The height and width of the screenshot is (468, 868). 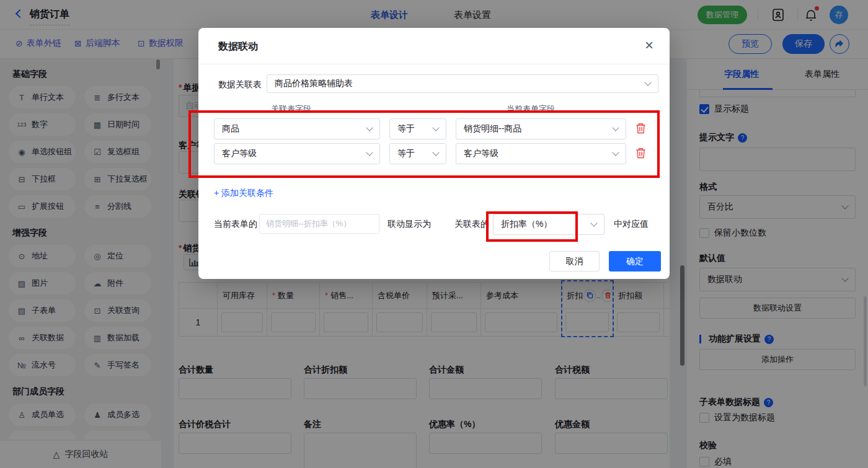 What do you see at coordinates (434, 64) in the screenshot?
I see `divider` at bounding box center [434, 64].